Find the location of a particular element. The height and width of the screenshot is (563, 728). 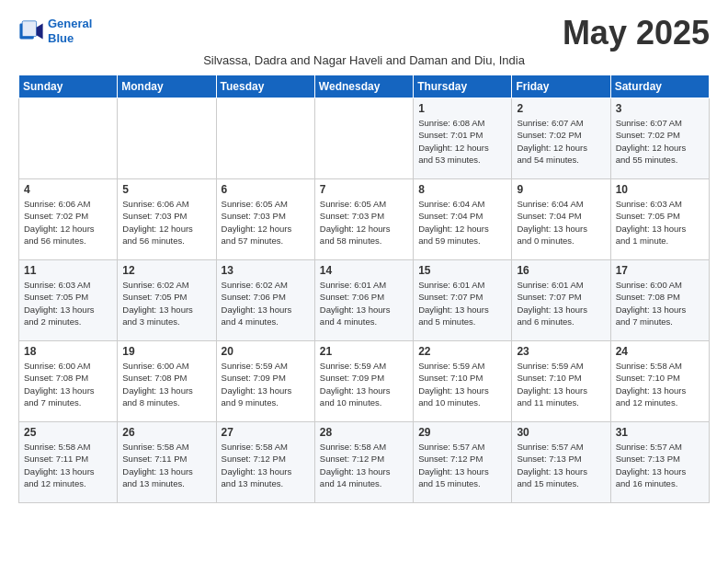

day-info: Sunrise: 6:06 AM Sunset: 7:03 PM Dayligh… is located at coordinates (167, 223).